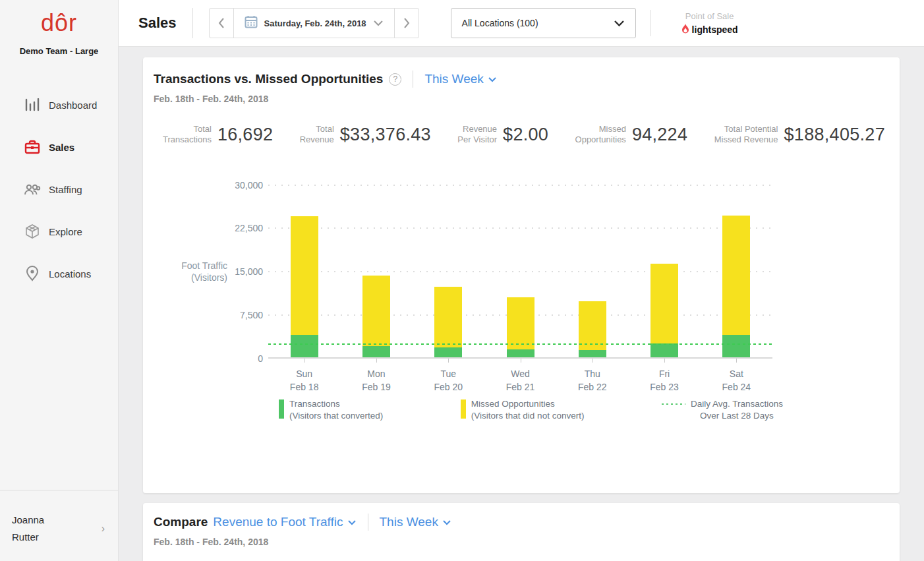 This screenshot has height=561, width=924. I want to click on dotted-line-swatch-icon, so click(674, 404).